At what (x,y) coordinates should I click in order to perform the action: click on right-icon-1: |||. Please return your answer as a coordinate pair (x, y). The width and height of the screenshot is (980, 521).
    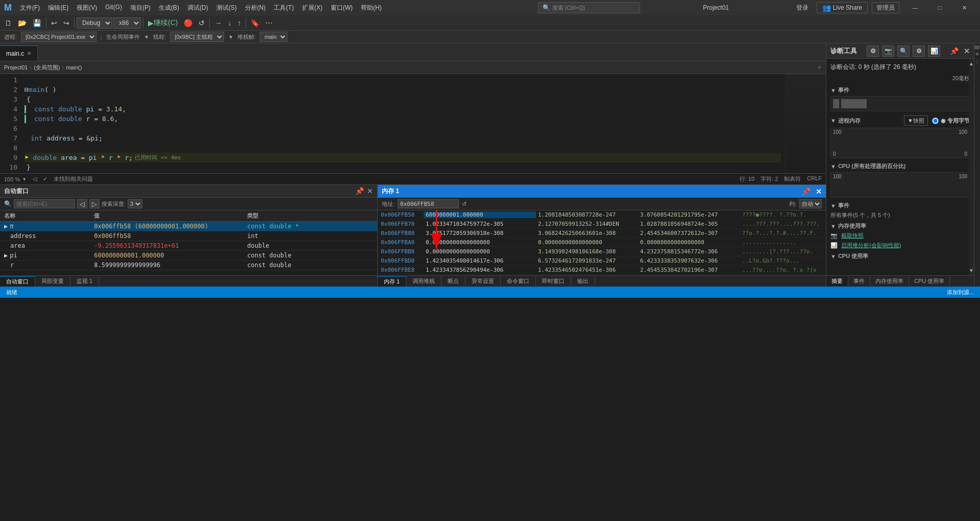
    Looking at the image, I should click on (977, 48).